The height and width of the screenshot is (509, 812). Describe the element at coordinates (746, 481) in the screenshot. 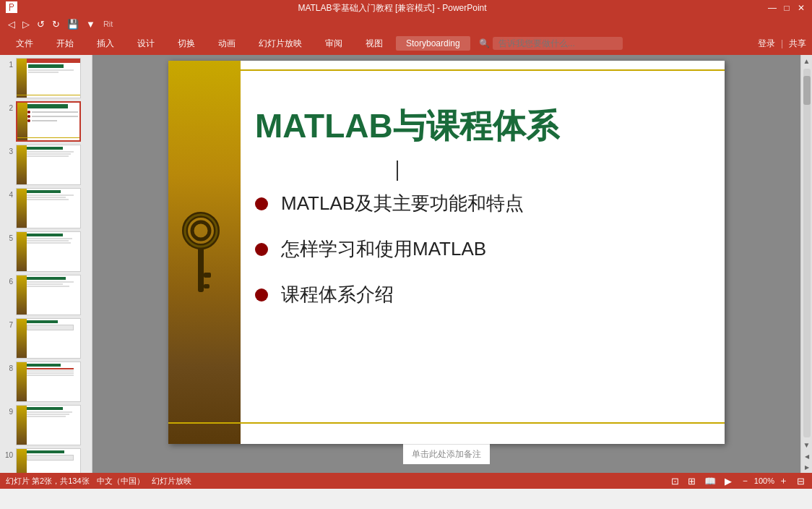

I see `zoom-out-button: －` at that location.